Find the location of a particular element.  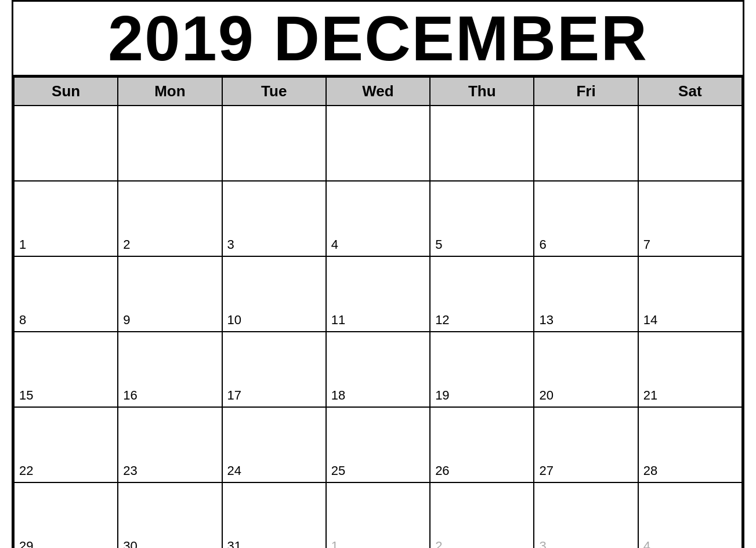

calendar-day-cell: 9 is located at coordinates (169, 294).